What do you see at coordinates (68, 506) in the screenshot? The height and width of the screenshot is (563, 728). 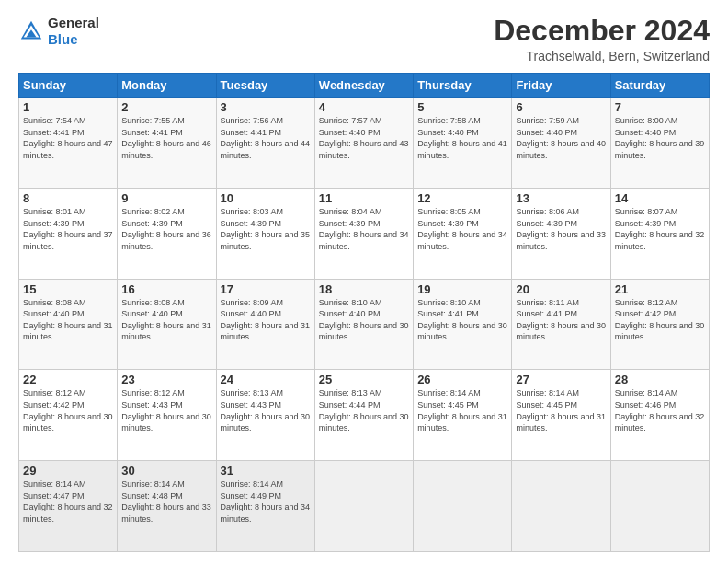 I see `calendar-day-cell: 29Sunrise: 8:14 AMSunset: 4:47 PMDayligh…` at bounding box center [68, 506].